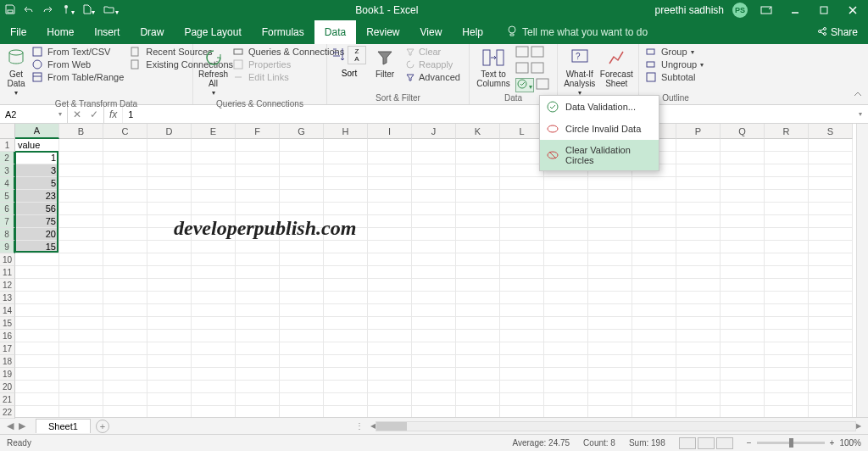  What do you see at coordinates (214, 336) in the screenshot?
I see `cell-E16` at bounding box center [214, 336].